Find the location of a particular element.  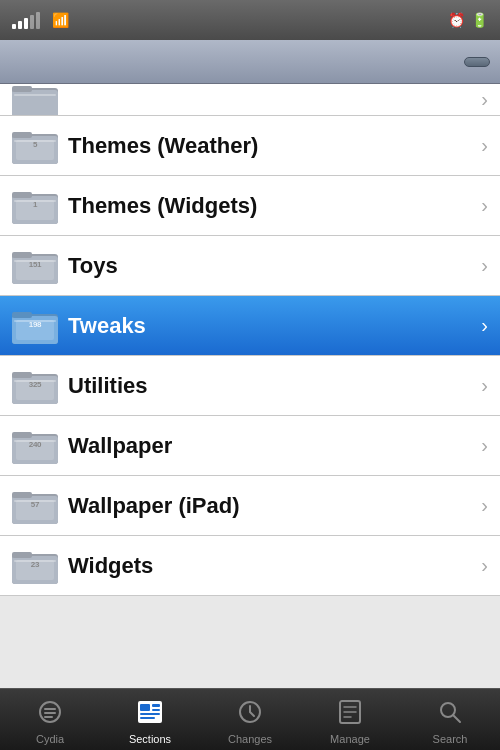

partial-folder-icon is located at coordinates (35, 100).